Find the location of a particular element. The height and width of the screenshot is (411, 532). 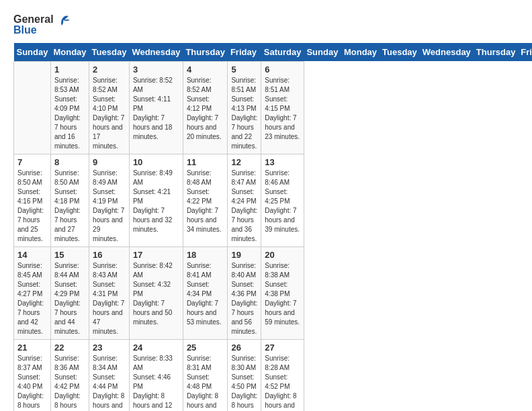

day-number: 8 is located at coordinates (70, 163).